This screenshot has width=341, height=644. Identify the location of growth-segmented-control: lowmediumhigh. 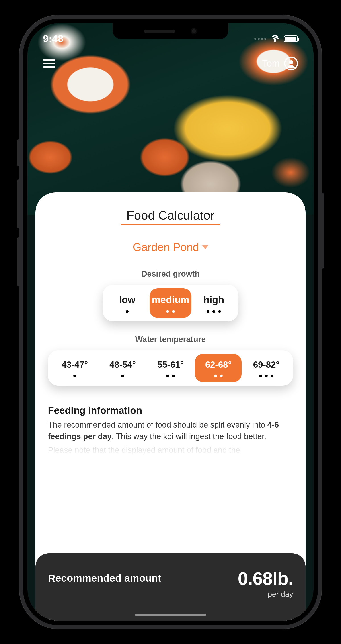
(171, 303).